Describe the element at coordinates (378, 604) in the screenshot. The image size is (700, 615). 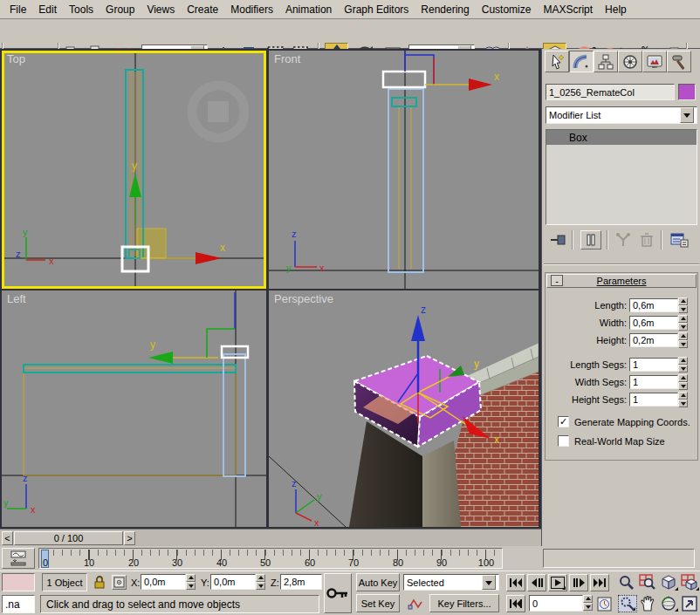
I see `set-key-button: Set Key` at that location.